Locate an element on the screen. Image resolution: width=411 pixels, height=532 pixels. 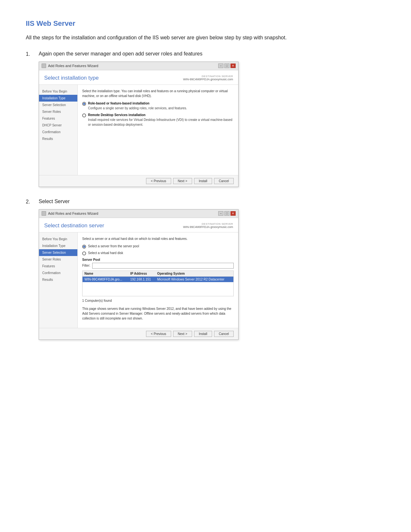
titlebar-buttons-2: − □ ✕ is located at coordinates (227, 213).